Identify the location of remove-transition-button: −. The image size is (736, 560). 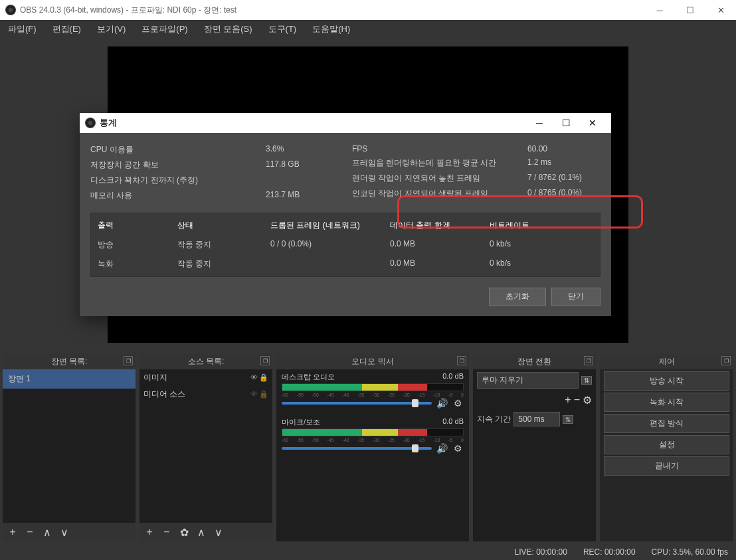
(577, 400).